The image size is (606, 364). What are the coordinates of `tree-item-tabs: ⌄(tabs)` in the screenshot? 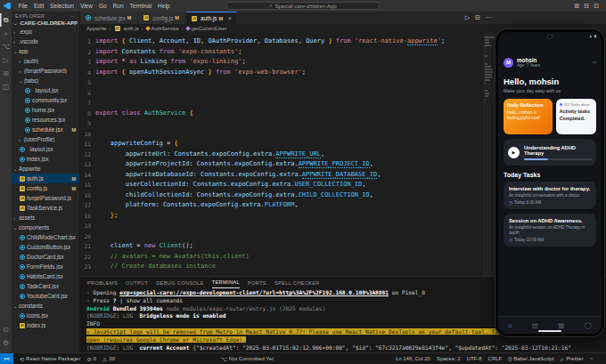 It's located at (45, 80).